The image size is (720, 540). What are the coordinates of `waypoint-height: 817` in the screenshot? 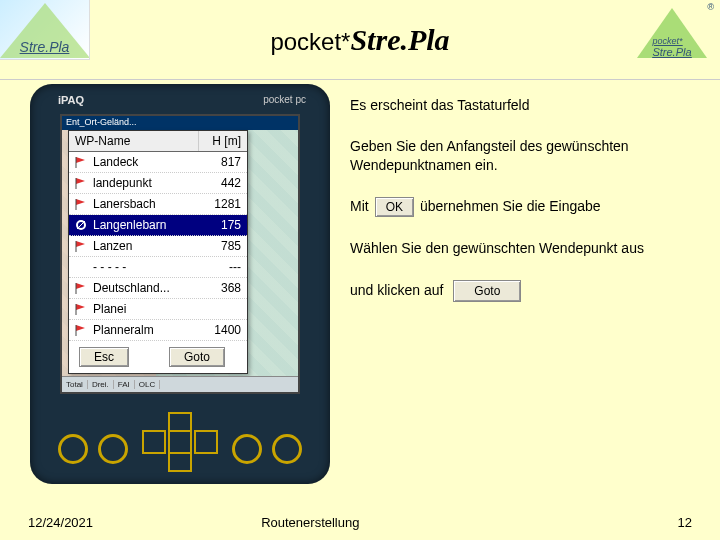 It's located at (225, 162).